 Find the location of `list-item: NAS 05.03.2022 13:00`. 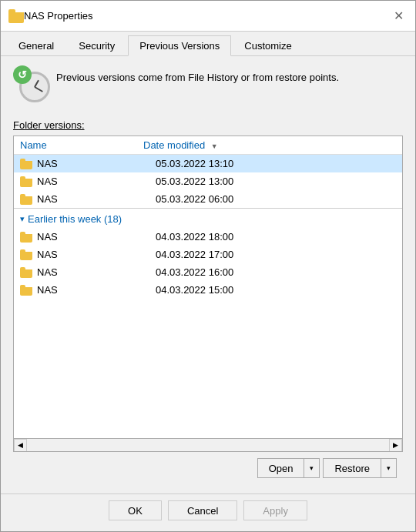

list-item: NAS 05.03.2022 13:00 is located at coordinates (208, 182).